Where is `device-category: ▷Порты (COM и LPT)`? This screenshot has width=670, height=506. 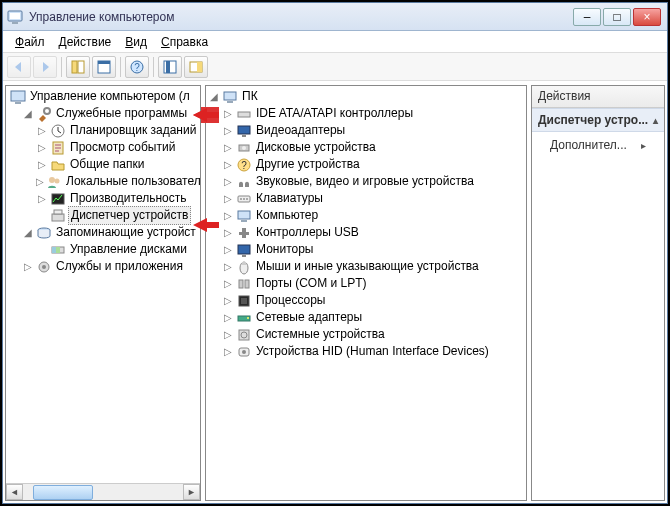
device-category: ▷Порты (COM и LPT) is located at coordinates (366, 284).